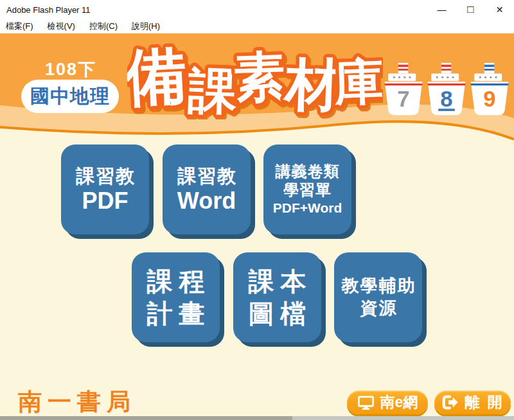 This screenshot has width=514, height=420. Describe the element at coordinates (359, 82) in the screenshot. I see `title-char: 庫` at that location.